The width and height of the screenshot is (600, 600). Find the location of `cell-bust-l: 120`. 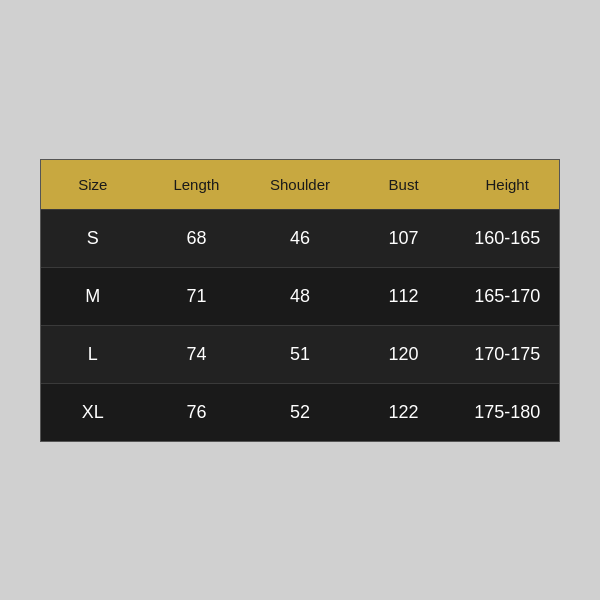

cell-bust-l: 120 is located at coordinates (404, 354).